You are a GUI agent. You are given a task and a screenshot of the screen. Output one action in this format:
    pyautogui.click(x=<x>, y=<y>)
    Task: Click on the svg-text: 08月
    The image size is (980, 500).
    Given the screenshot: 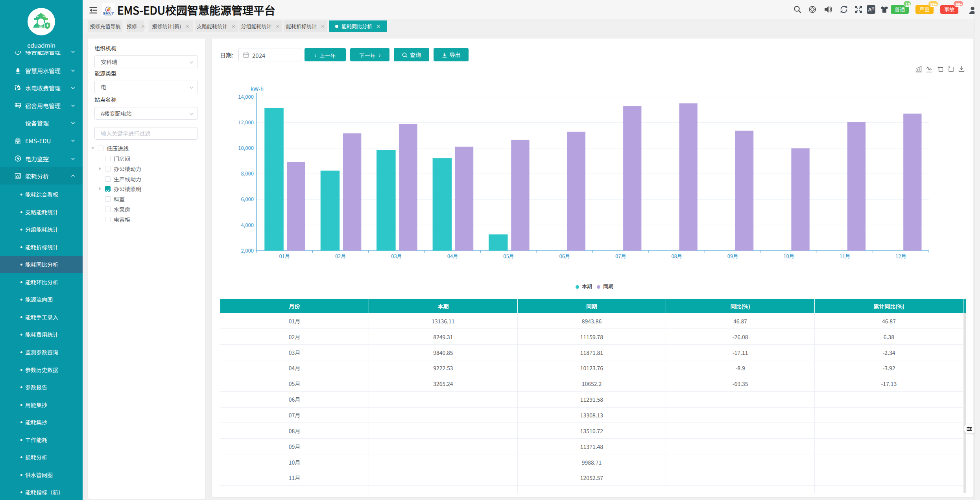 What is the action you would take?
    pyautogui.click(x=677, y=256)
    